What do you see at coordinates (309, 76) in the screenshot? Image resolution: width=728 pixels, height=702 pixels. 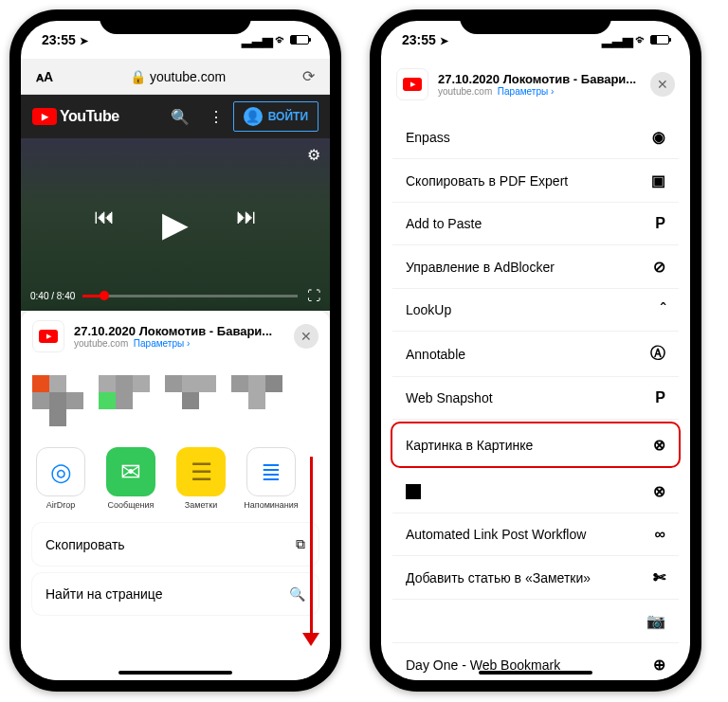 I see `refresh-icon: ⟳` at bounding box center [309, 76].